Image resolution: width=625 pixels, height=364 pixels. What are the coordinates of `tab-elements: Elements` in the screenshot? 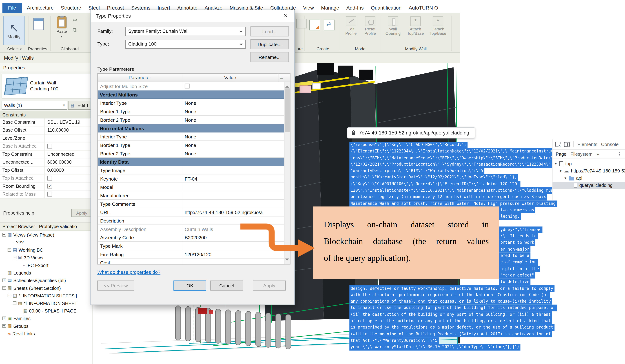 It's located at (587, 144).